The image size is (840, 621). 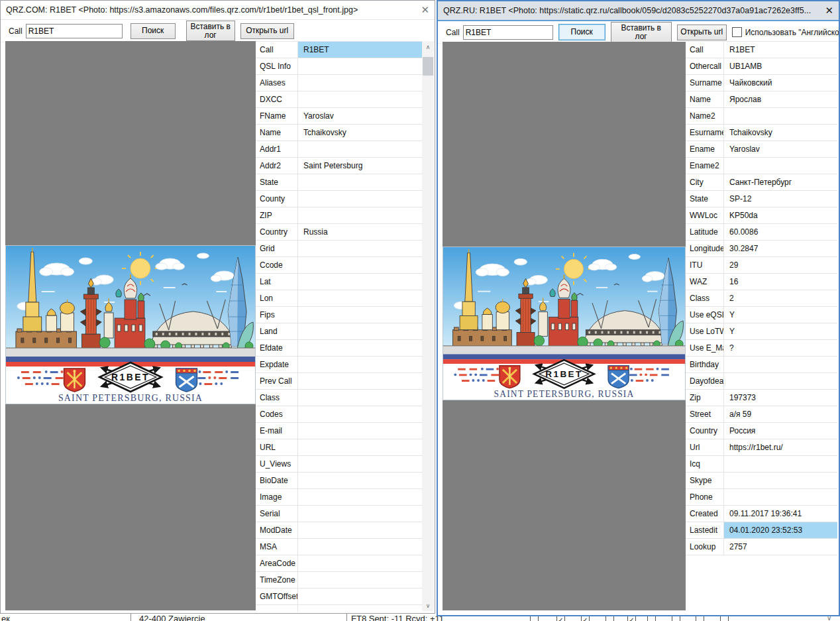 I want to click on table-row: BioDate, so click(x=339, y=481).